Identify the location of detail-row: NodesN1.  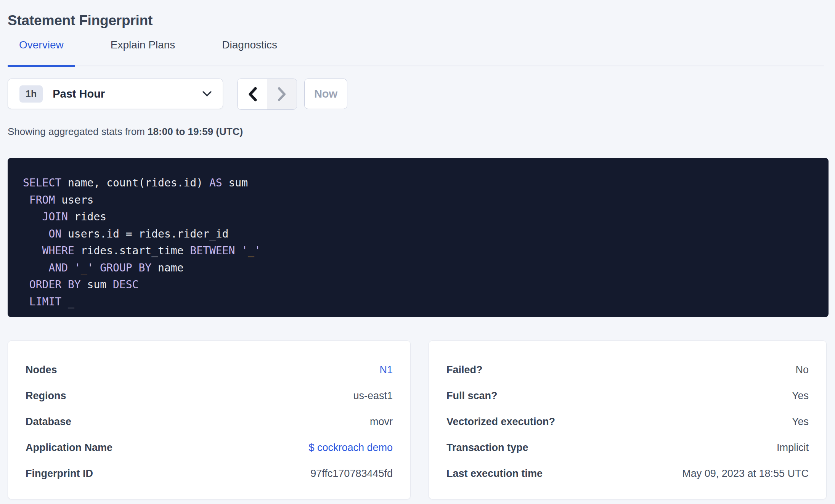
(209, 370).